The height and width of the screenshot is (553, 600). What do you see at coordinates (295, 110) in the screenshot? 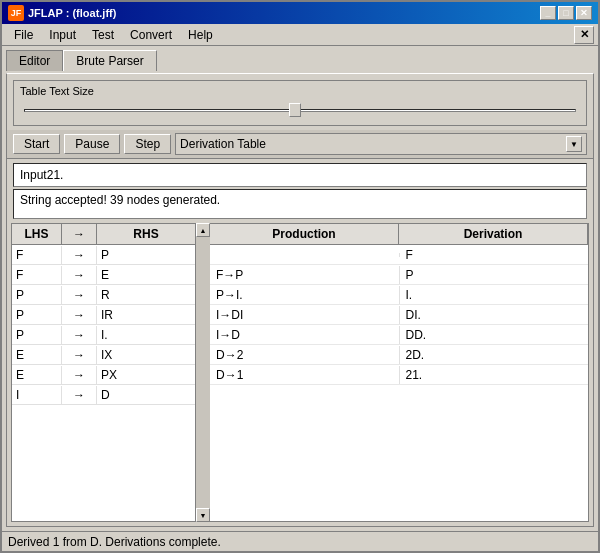
I see `slider-thumb` at bounding box center [295, 110].